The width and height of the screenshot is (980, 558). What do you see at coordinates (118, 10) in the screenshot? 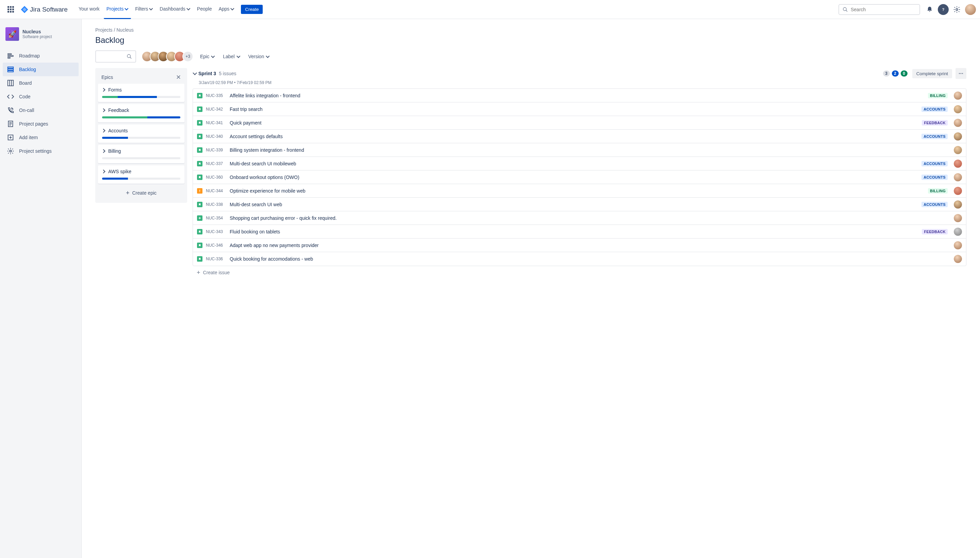
I see `nav-projects: Projects` at bounding box center [118, 10].